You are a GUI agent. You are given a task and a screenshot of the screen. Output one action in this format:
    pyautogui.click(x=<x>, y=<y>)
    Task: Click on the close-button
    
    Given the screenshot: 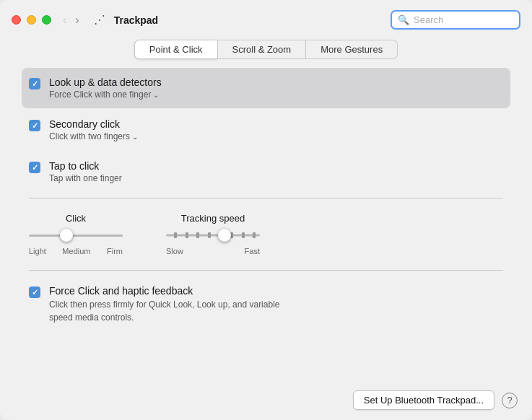 What is the action you would take?
    pyautogui.click(x=16, y=20)
    